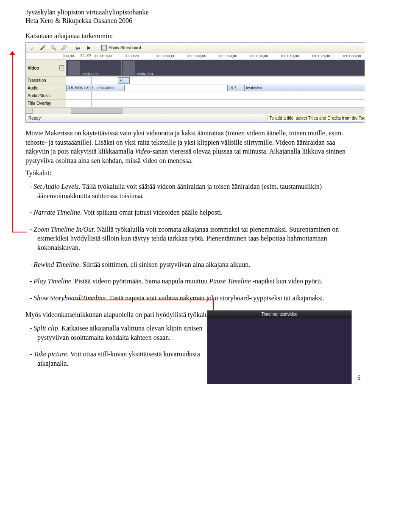  I want to click on tool-item: Split clip. Katkaisee aikajanalla valitt…, so click(133, 333).